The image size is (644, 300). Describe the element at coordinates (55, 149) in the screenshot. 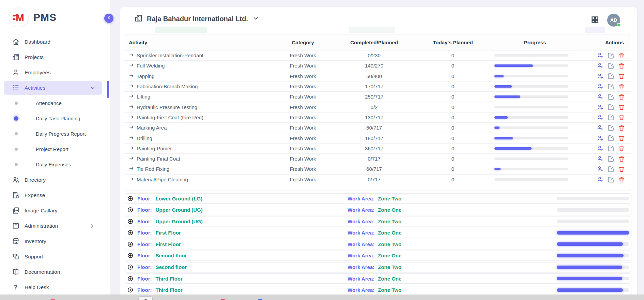

I see `sidebar-subitem-project-report: Project Report` at that location.